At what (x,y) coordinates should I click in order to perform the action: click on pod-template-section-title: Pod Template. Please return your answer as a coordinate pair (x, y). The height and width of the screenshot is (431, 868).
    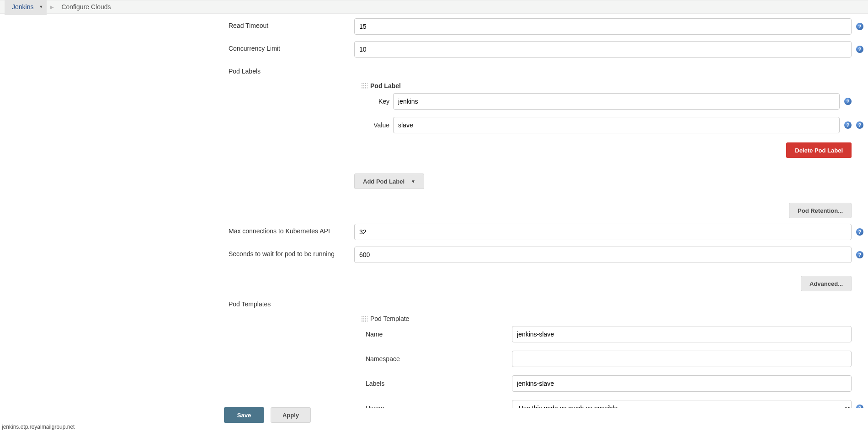
    Looking at the image, I should click on (389, 319).